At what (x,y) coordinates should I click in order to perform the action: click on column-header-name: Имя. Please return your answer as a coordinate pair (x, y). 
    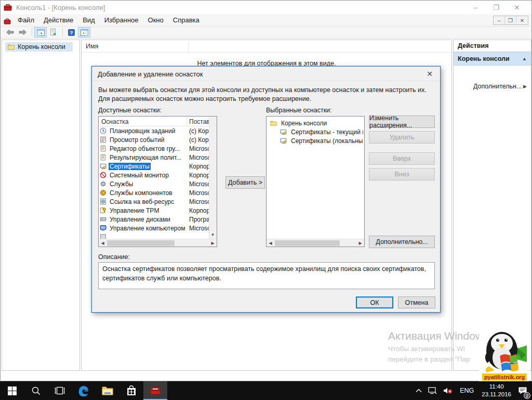
    Looking at the image, I should click on (92, 46).